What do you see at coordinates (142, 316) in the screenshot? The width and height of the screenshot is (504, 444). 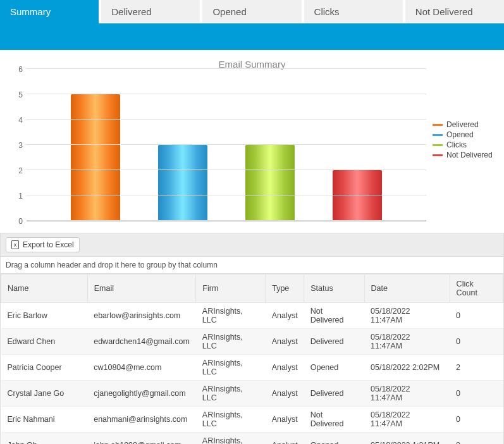 I see `cell-email: ebarlow@arinsights.com` at bounding box center [142, 316].